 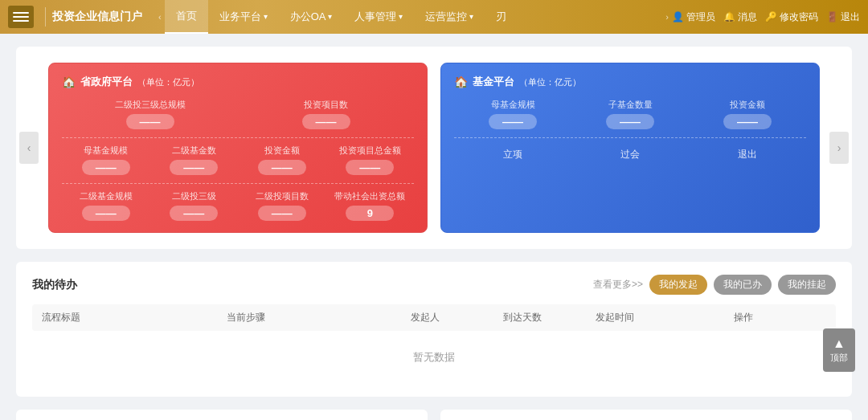 What do you see at coordinates (630, 114) in the screenshot?
I see `blue-card-top-stats: 母基金规模 —— 子基金数量 —— 投资金额 ——` at bounding box center [630, 114].